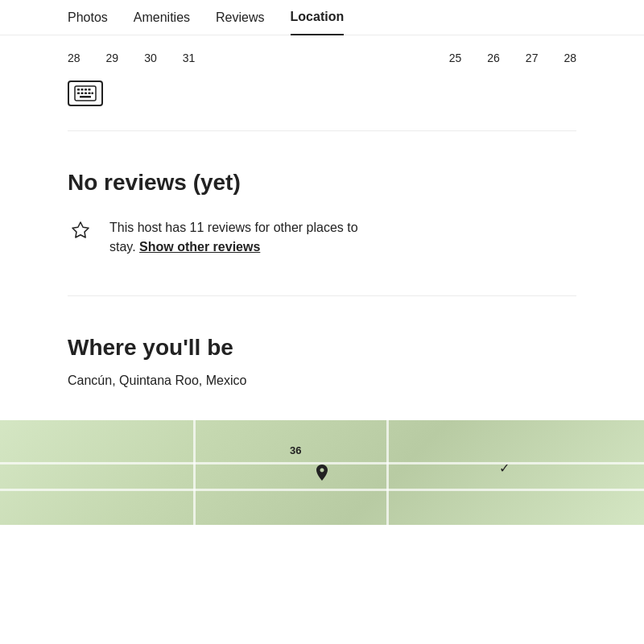 This screenshot has width=644, height=644. I want to click on top-navigation: Photos Amenities Reviews Location, so click(322, 18).